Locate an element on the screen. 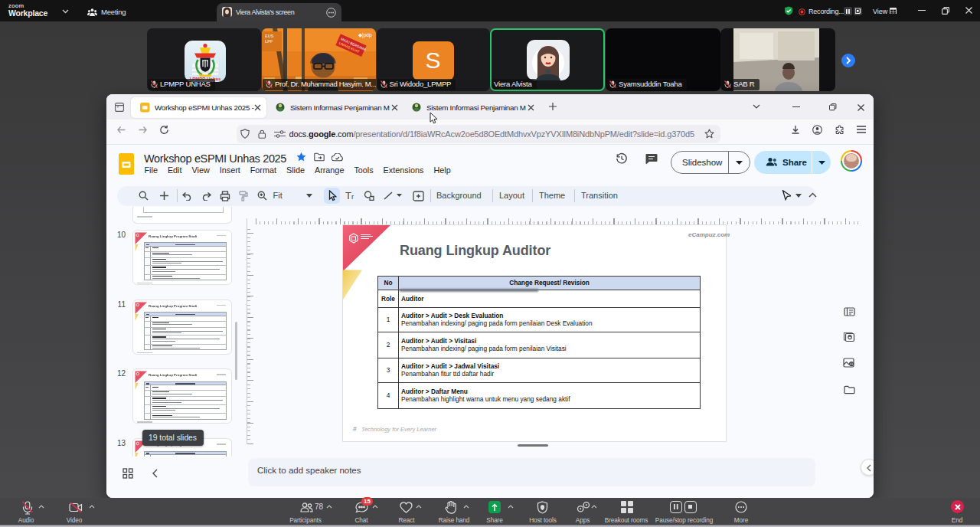  svg-text: LPF is located at coordinates (270, 41).